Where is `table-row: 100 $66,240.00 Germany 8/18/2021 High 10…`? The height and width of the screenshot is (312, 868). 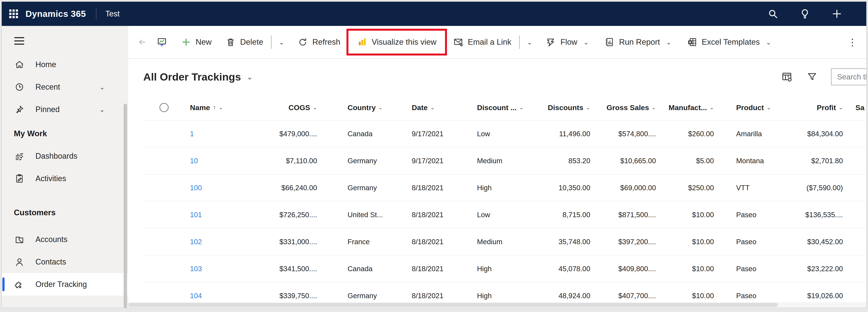 table-row: 100 $66,240.00 Germany 8/18/2021 High 10… is located at coordinates (505, 188).